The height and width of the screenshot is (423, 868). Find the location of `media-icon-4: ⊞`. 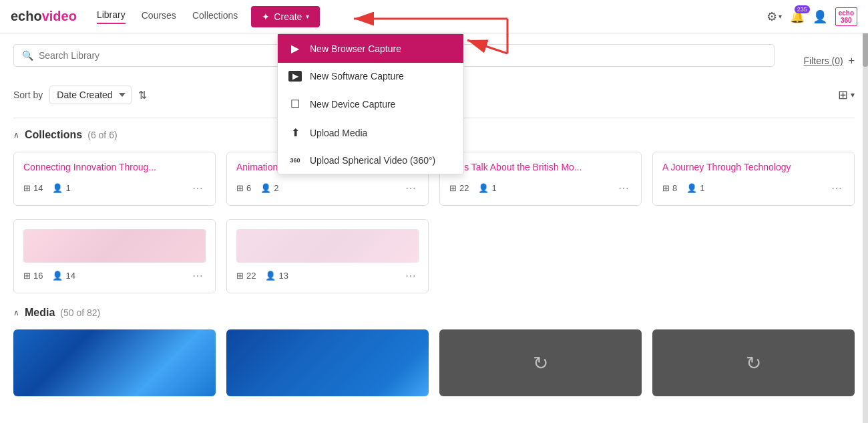

media-icon-4: ⊞ is located at coordinates (666, 188).